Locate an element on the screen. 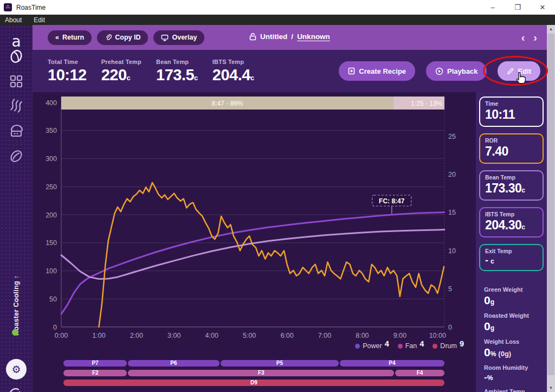  paperclip-icon is located at coordinates (108, 38).